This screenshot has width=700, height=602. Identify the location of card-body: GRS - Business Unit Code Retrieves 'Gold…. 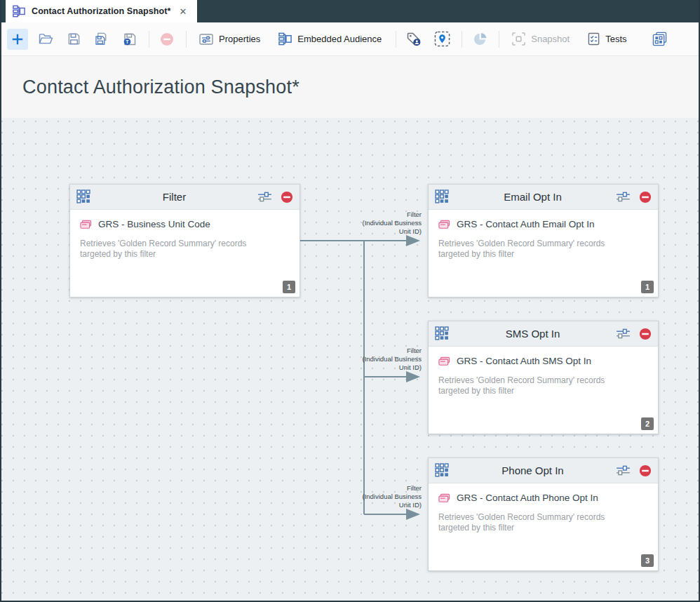
(185, 254).